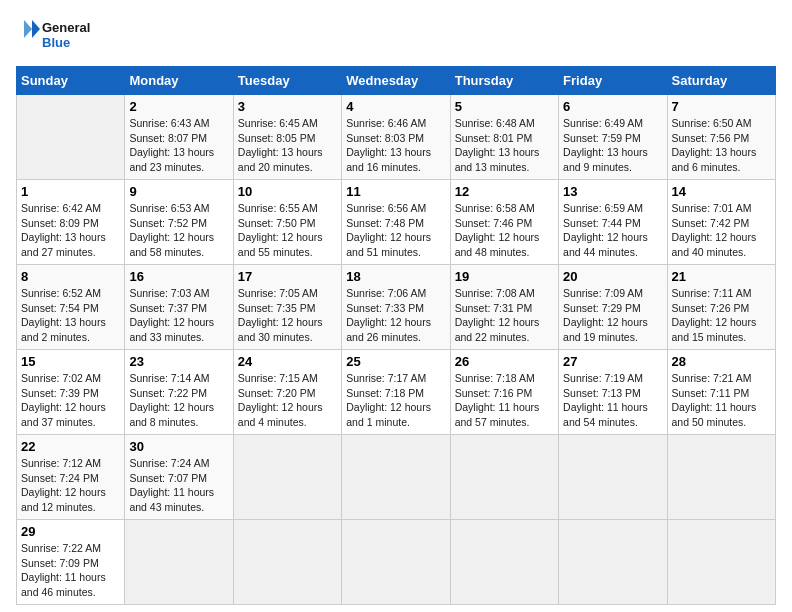  Describe the element at coordinates (179, 308) in the screenshot. I see `calendar-cell: 16Sunrise: 7:03 AMSunset: 7:37 PMDayligh…` at that location.